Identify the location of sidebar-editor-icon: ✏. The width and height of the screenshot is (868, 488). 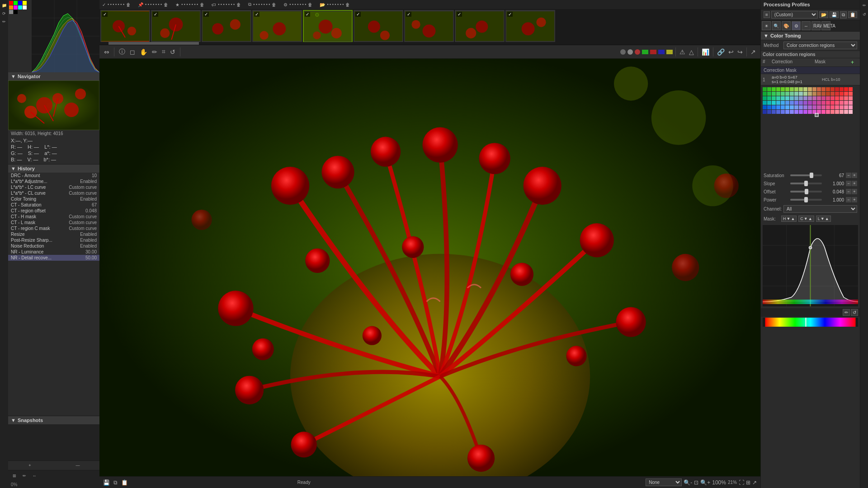
(4, 22).